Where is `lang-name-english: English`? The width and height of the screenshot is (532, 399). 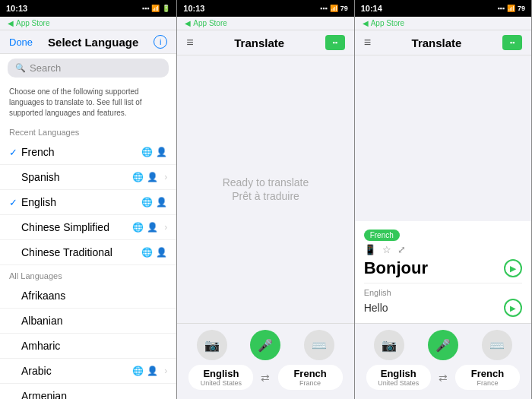
lang-name-english: English is located at coordinates (81, 202).